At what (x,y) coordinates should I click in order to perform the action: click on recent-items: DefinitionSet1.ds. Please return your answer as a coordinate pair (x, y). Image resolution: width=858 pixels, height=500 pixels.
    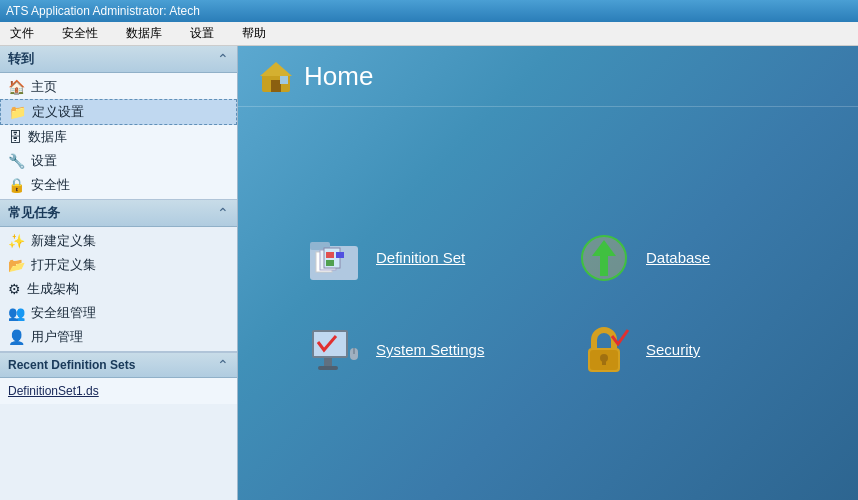
    Looking at the image, I should click on (118, 391).